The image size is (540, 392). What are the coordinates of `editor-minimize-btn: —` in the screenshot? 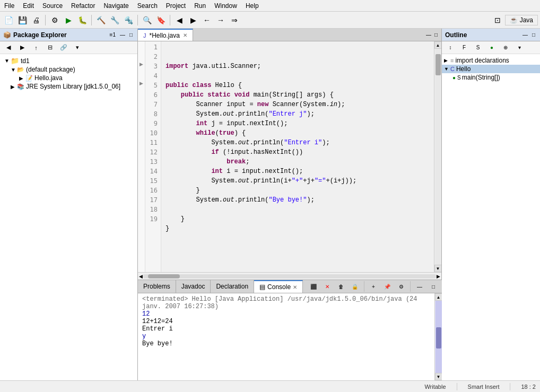 It's located at (429, 35).